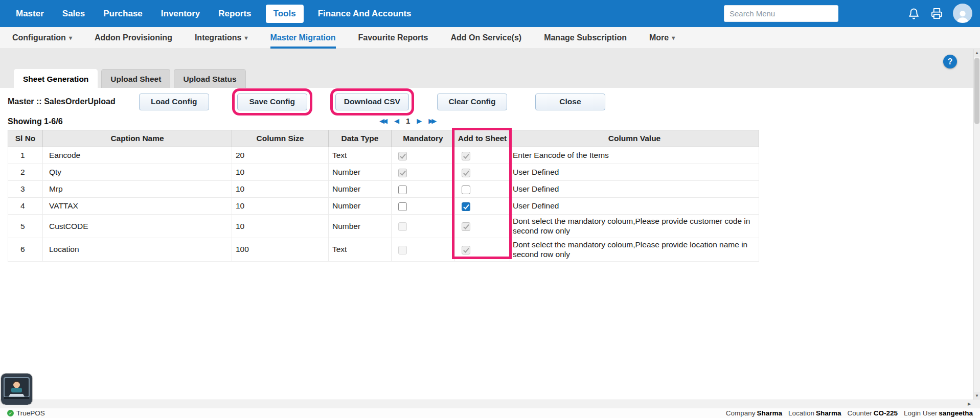  What do you see at coordinates (136, 79) in the screenshot?
I see `tab-upload-sheet: Upload Sheet` at bounding box center [136, 79].